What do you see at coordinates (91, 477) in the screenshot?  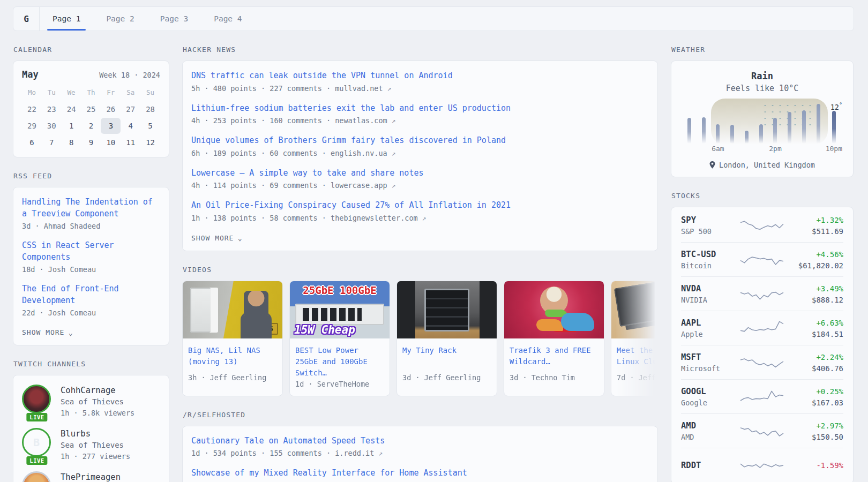 I see `twitch-channel-name: ThePrimeagen` at bounding box center [91, 477].